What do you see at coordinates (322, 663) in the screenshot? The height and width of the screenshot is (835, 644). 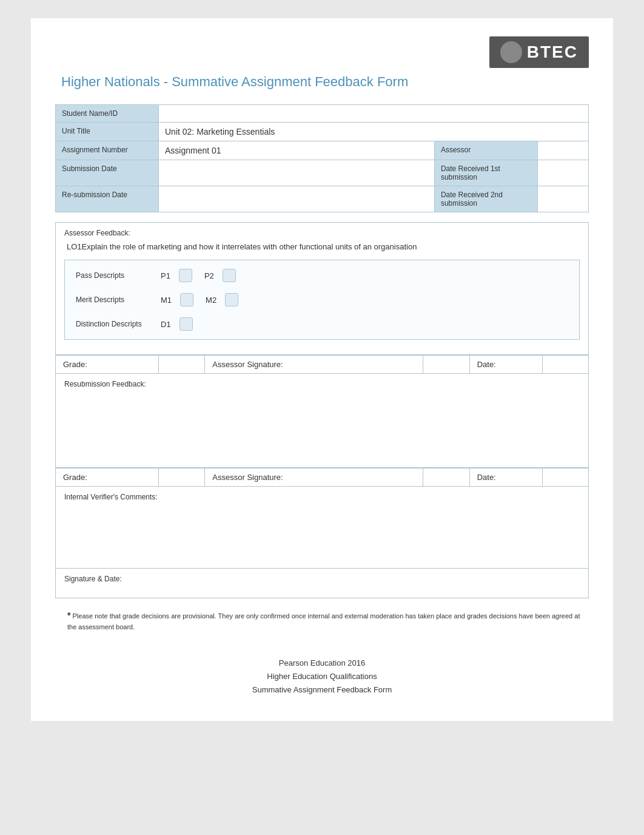 I see `footer-line1: Pearson Education 2016` at bounding box center [322, 663].